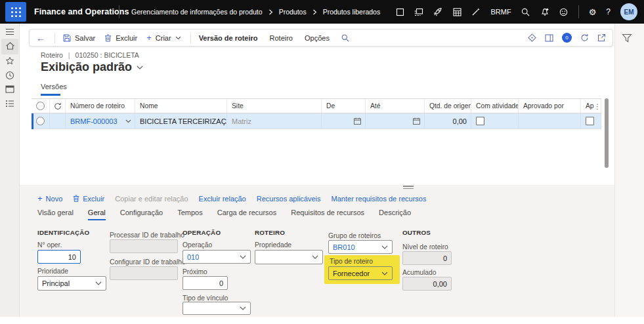 Image resolution: width=644 pixels, height=324 pixels. What do you see at coordinates (10, 61) in the screenshot?
I see `favorites-star-icon` at bounding box center [10, 61].